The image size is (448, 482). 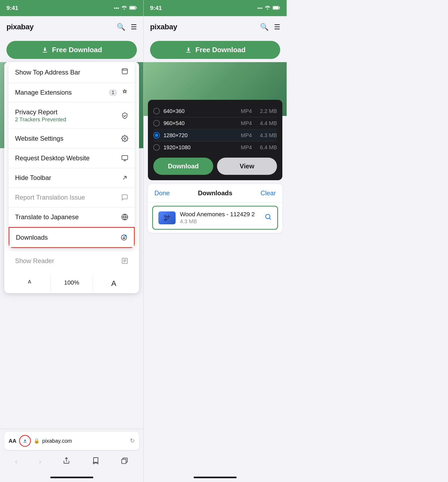 I want to click on left-search-icon: 🔍, so click(x=121, y=27).